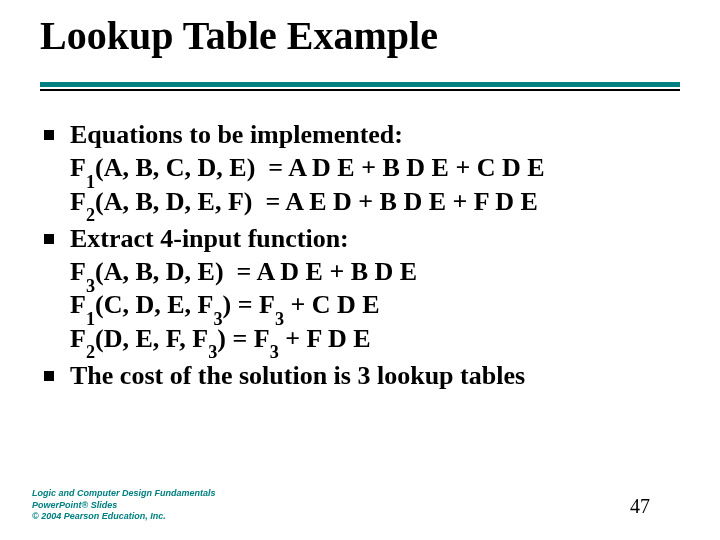 The height and width of the screenshot is (540, 720). Describe the element at coordinates (239, 36) in the screenshot. I see `slide-title: Lookup Table Example` at that location.